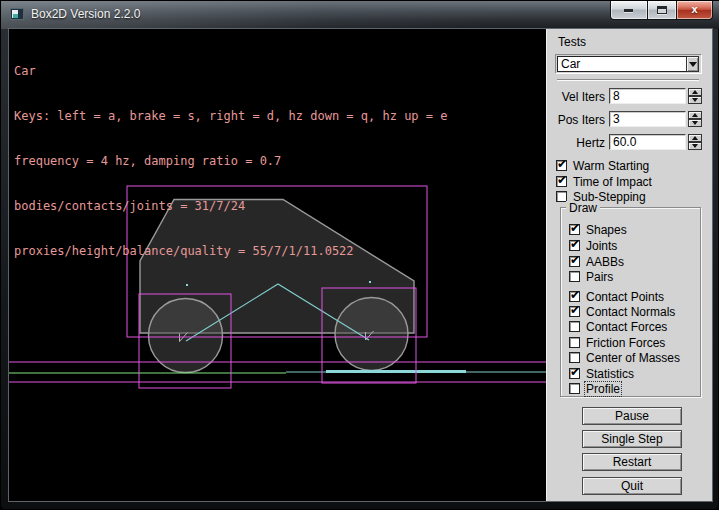 Image resolution: width=719 pixels, height=510 pixels. What do you see at coordinates (594, 388) in the screenshot?
I see `checkbox-profile: ✔ Profile` at bounding box center [594, 388].